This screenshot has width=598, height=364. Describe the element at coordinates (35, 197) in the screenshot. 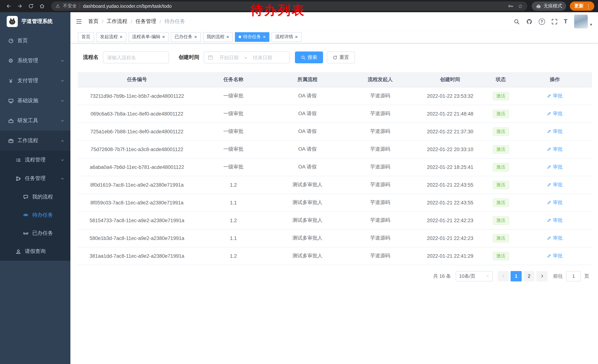

I see `sidebar-item-my-process: 我的流程` at that location.